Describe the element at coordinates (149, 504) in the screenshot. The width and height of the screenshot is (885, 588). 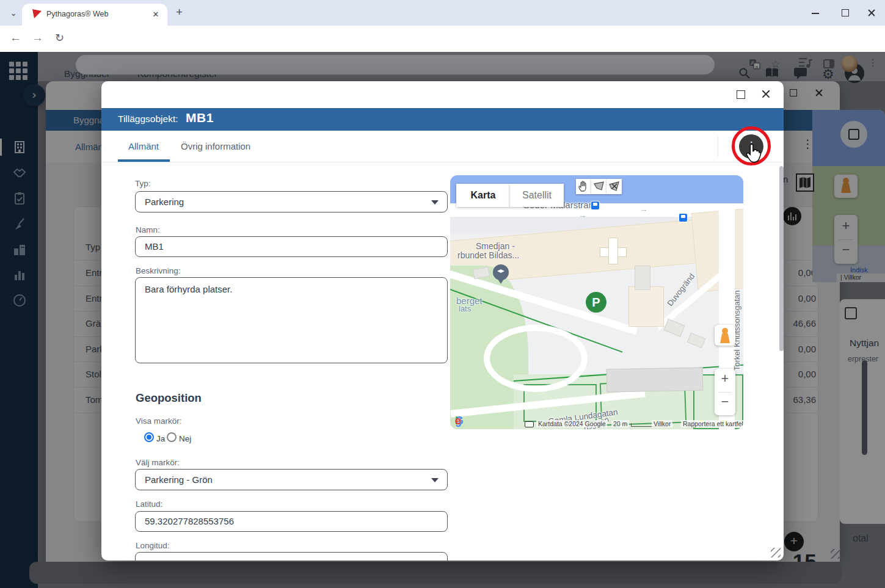
I see `latitud-label: Latitud:` at that location.